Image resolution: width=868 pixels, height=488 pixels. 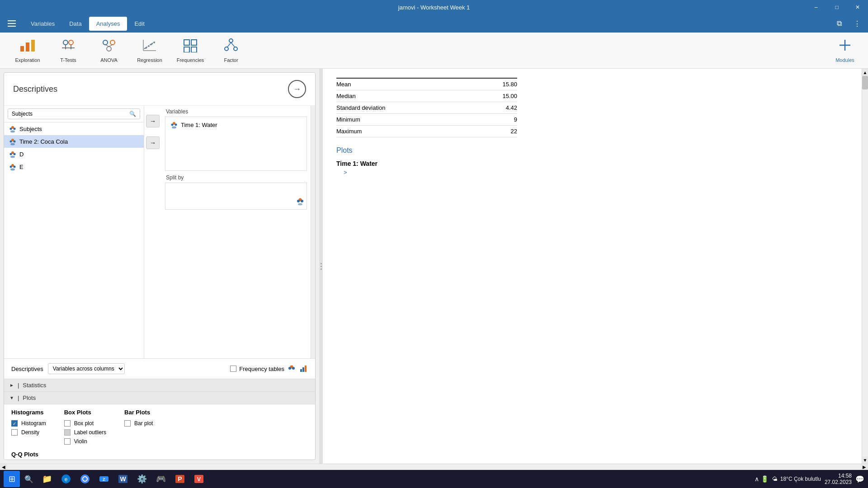 What do you see at coordinates (845, 51) in the screenshot?
I see `toolbar-modules: Modules` at bounding box center [845, 51].